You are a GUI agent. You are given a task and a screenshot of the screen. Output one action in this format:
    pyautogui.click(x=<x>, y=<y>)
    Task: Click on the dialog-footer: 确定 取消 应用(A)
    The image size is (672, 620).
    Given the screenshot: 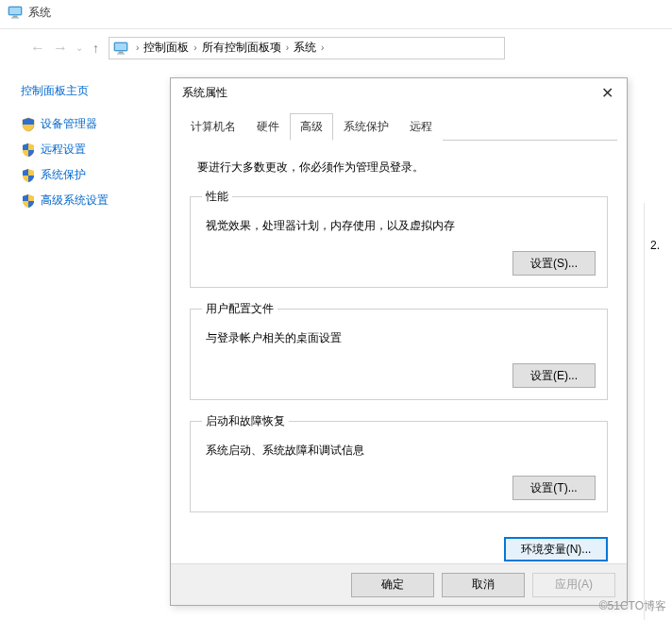 What is the action you would take?
    pyautogui.click(x=398, y=584)
    